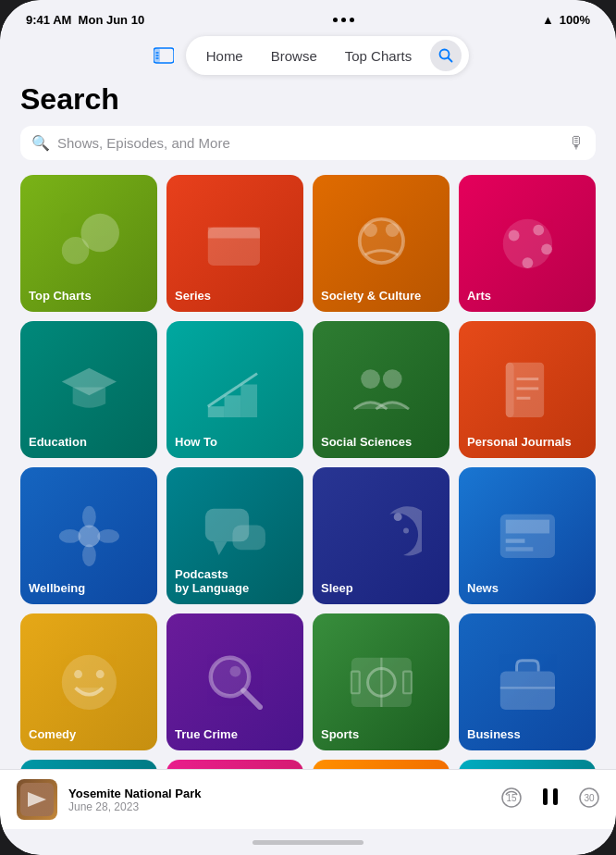  Describe the element at coordinates (235, 735) in the screenshot. I see `category-label: True Crime` at that location.